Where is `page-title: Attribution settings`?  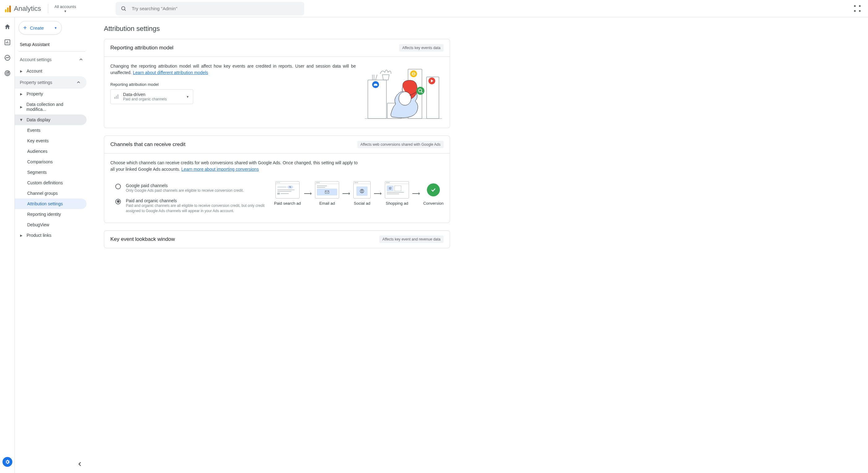 page-title: Attribution settings is located at coordinates (482, 29).